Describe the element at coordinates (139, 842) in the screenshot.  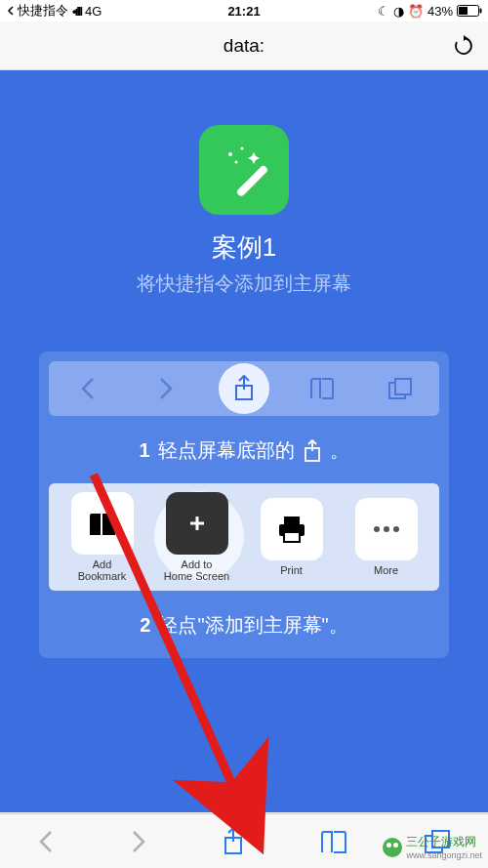
I see `toolbar-forward-button` at that location.